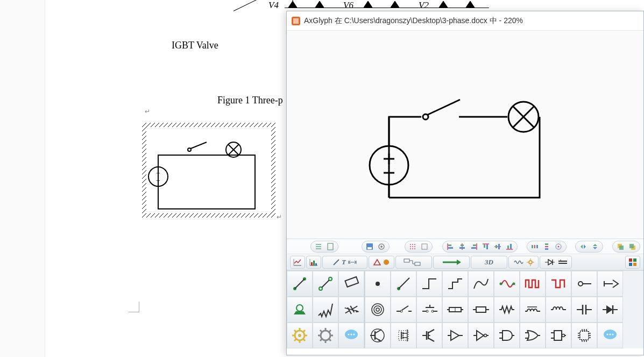  Describe the element at coordinates (610, 310) in the screenshot. I see `sym-diode` at that location.